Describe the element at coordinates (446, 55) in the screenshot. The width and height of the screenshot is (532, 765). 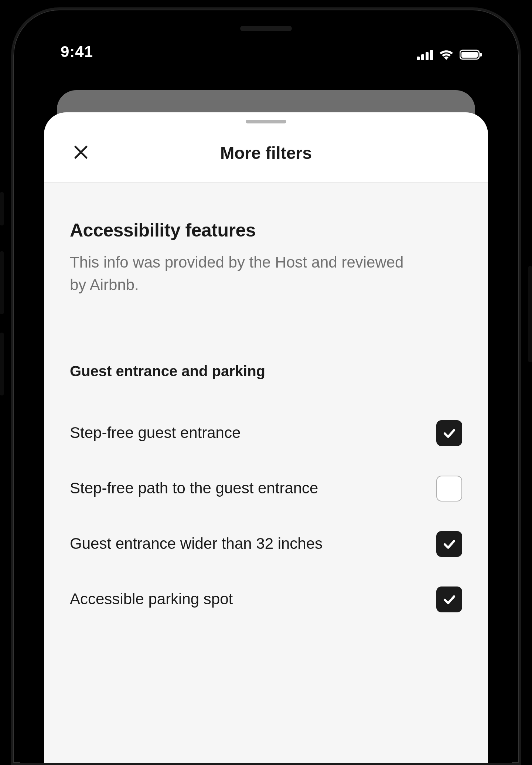
I see `wifi-icon` at that location.